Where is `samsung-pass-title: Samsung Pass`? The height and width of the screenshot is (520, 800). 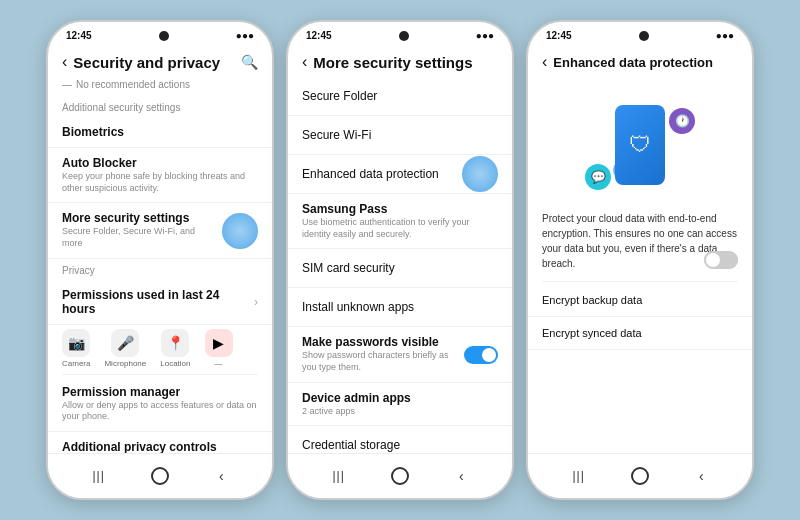
samsung-pass-title: Samsung Pass is located at coordinates (400, 209).